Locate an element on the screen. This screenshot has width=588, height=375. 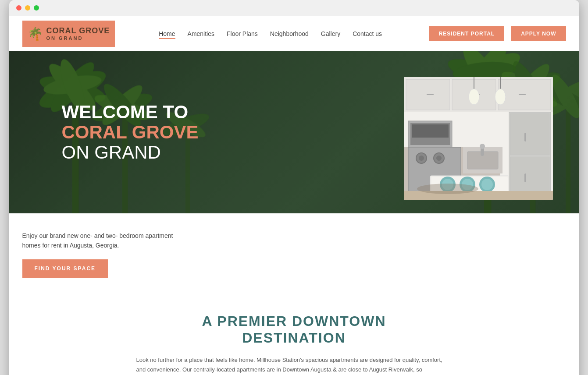
nav-home: Home is located at coordinates (167, 35).